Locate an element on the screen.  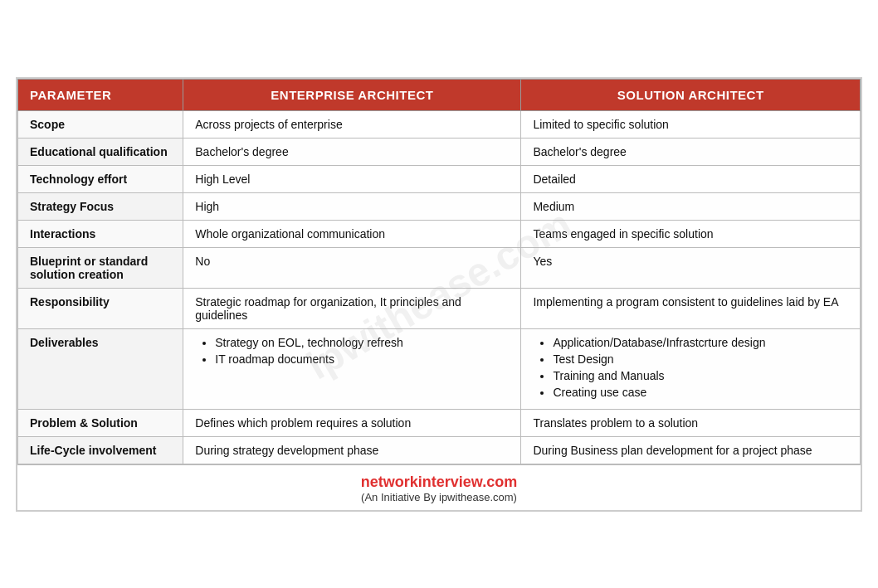
cell-sa: Limited to specific solution is located at coordinates (690, 124).